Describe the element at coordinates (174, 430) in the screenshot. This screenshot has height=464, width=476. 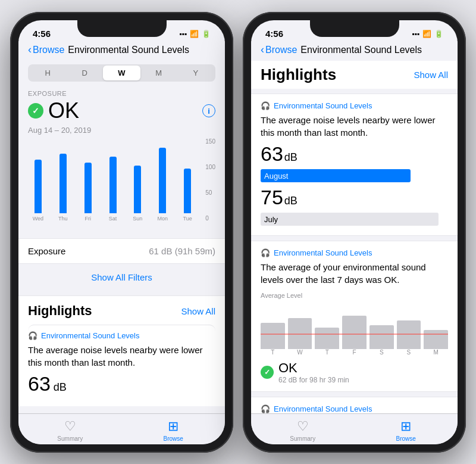
I see `tab-browse-1: ⊞ Browse` at that location.